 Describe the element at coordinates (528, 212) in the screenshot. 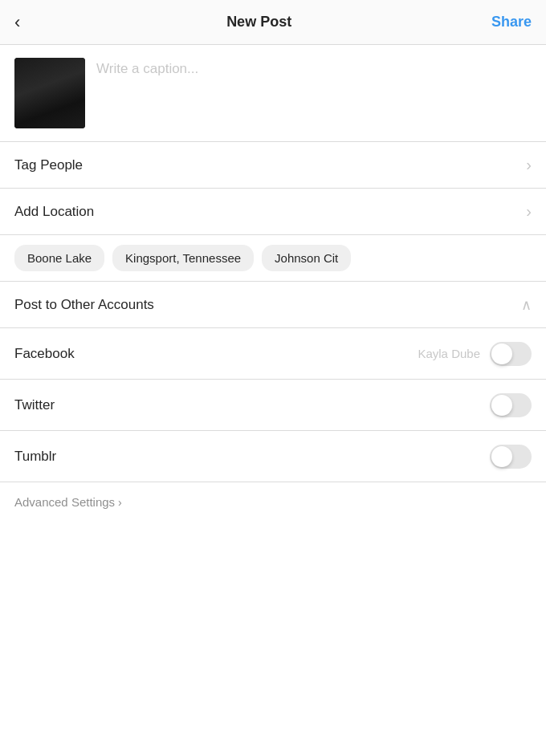

I see `add-location-chevron-icon: ›` at that location.